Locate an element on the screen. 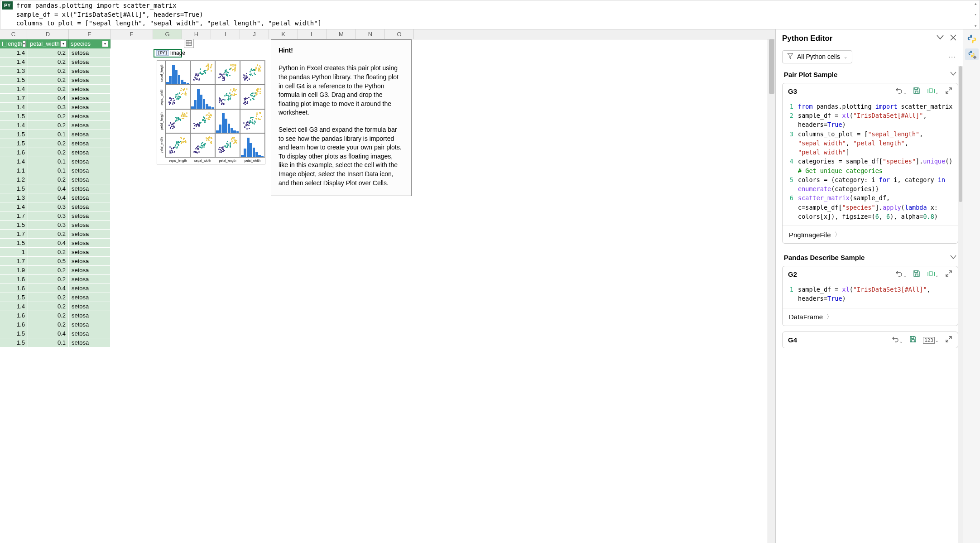 Image resolution: width=980 pixels, height=543 pixels. section-header: Pair Plot Sample is located at coordinates (870, 74).